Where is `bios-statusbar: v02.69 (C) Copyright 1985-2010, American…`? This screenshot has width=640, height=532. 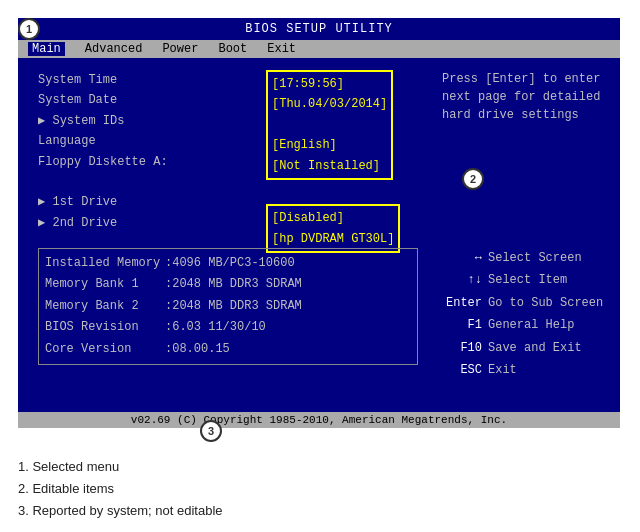
bios-statusbar: v02.69 (C) Copyright 1985-2010, American… is located at coordinates (319, 420).